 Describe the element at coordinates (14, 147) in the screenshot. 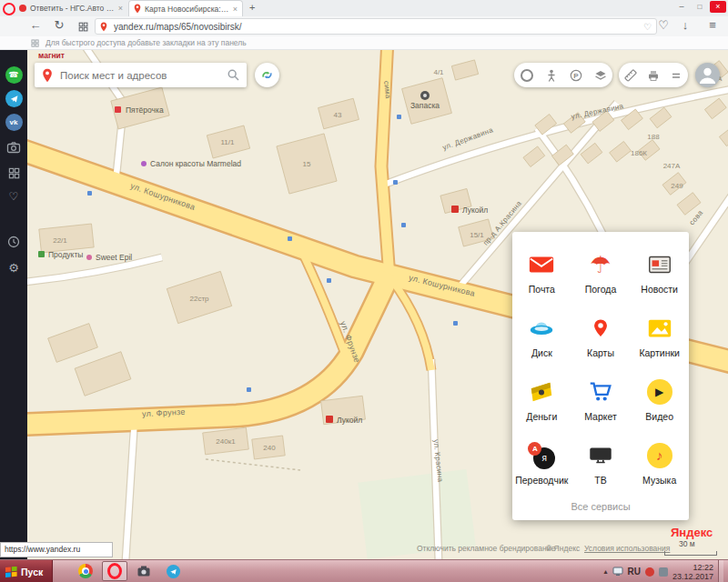

I see `snapshot-camera-icon` at that location.